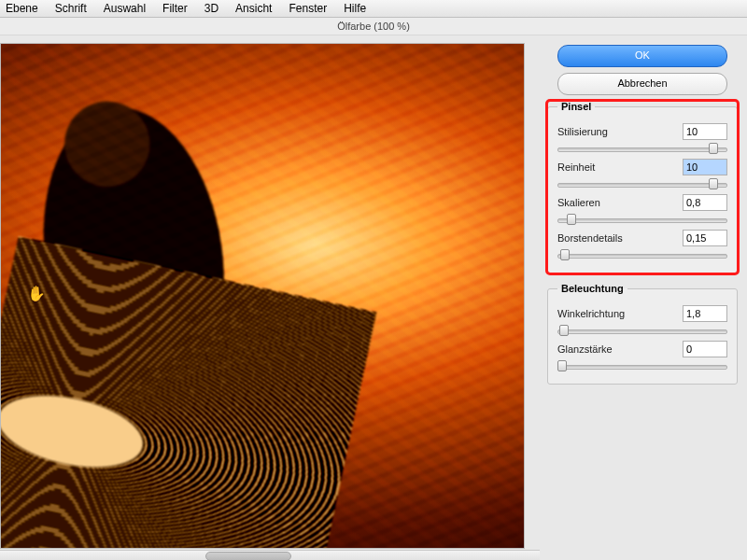 The image size is (747, 560). Describe the element at coordinates (617, 349) in the screenshot. I see `shine-label: Glanzstärke` at that location.